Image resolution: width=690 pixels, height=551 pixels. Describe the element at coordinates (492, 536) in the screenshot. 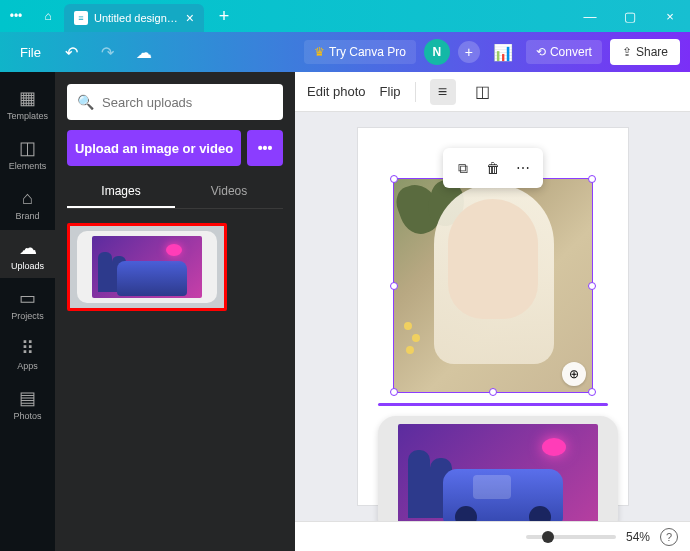

I see `bottom-bar: 54% ?` at that location.